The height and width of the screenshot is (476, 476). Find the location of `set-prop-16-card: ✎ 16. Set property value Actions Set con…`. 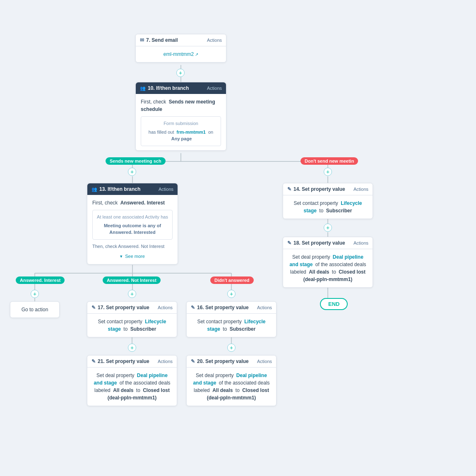

set-prop-16-card: ✎ 16. Set property value Actions Set con… is located at coordinates (231, 320).